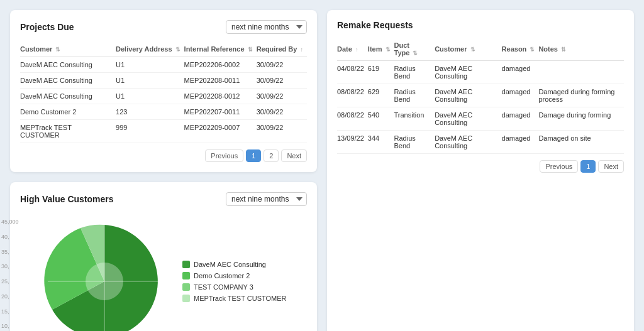 The width and height of the screenshot is (644, 331). Describe the element at coordinates (357, 50) in the screenshot. I see `sort-icon-date: ↑` at that location.